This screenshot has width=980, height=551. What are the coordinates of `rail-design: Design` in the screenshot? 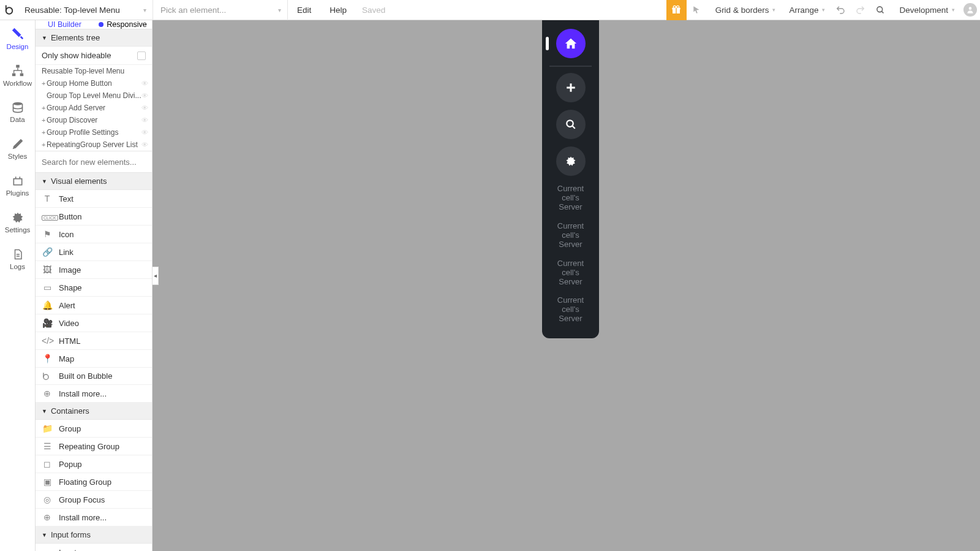 It's located at (17, 39).